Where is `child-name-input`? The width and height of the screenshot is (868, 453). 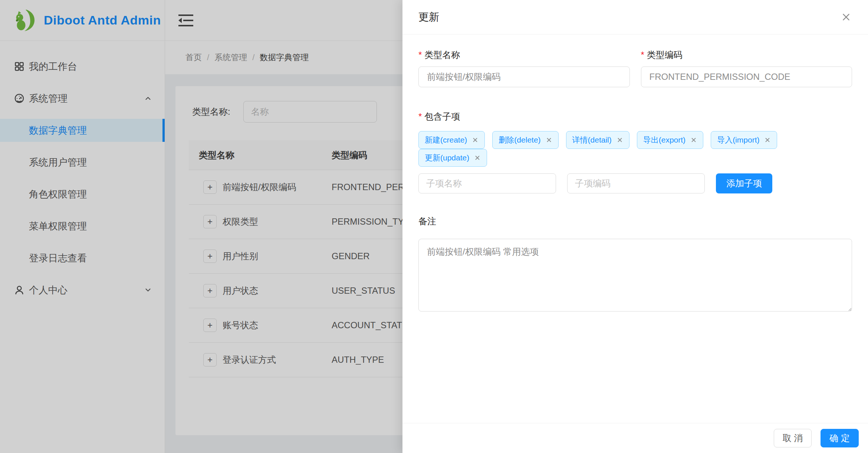 child-name-input is located at coordinates (487, 183).